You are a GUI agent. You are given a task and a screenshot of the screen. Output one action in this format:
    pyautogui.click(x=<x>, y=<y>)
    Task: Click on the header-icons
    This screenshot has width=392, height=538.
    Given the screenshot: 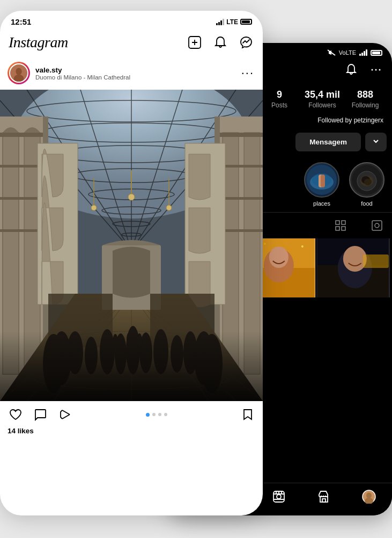 What is the action you would take?
    pyautogui.click(x=220, y=42)
    